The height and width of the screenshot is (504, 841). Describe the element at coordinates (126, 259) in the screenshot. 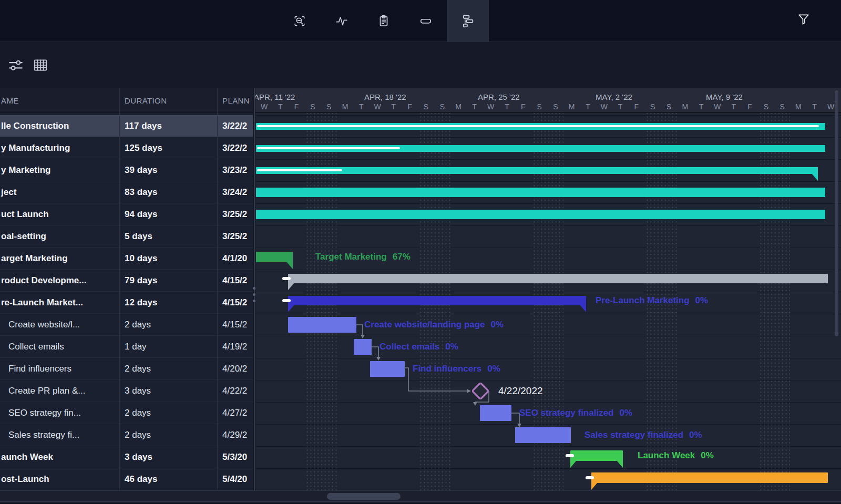

I see `table-row: arget Marketing10 days4/1/20` at that location.